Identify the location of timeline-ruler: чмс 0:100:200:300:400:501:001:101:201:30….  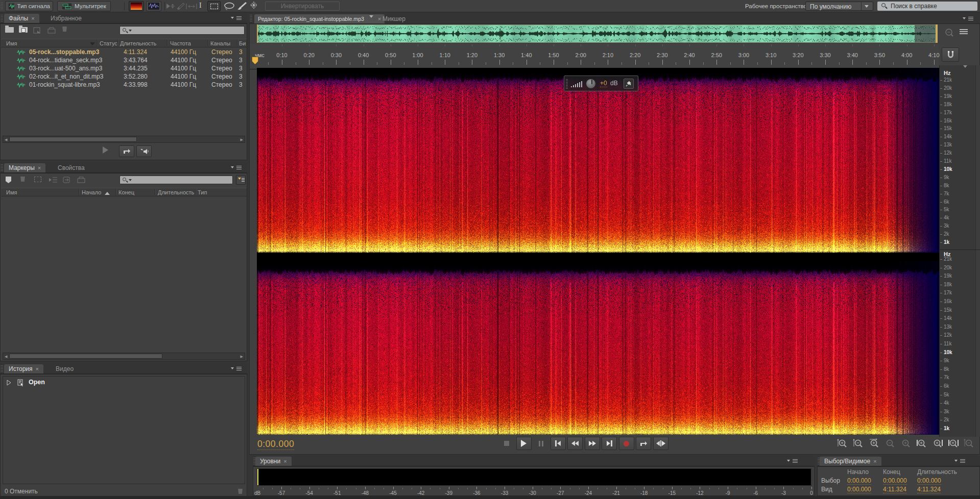
(594, 57).